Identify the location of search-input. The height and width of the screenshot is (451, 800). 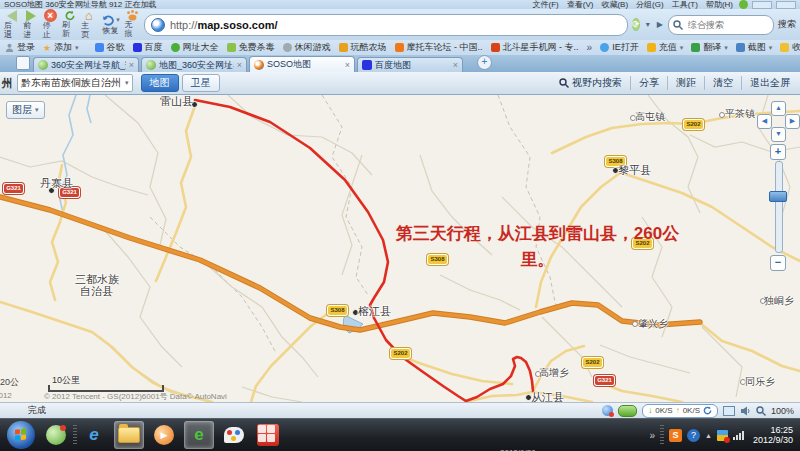
(723, 25).